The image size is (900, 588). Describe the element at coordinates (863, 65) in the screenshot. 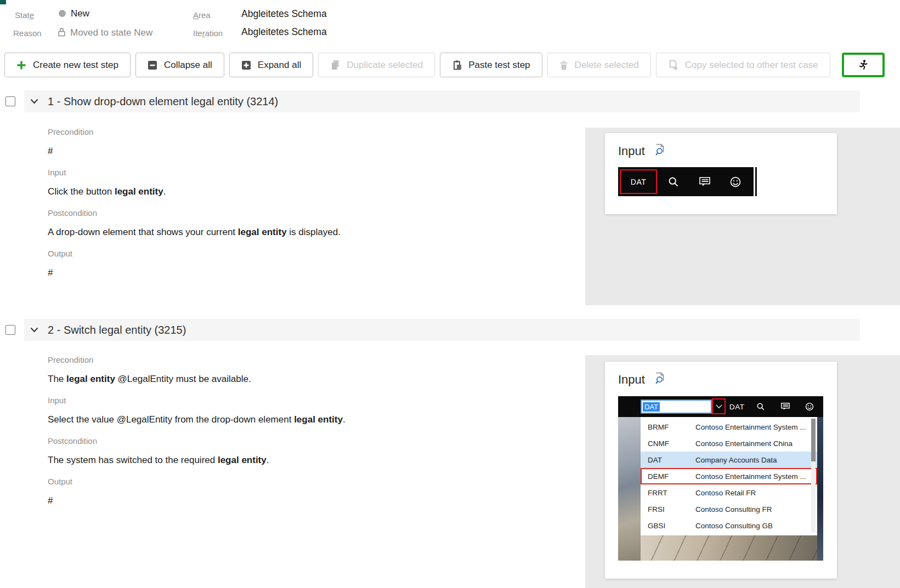

I see `runner-icon` at that location.